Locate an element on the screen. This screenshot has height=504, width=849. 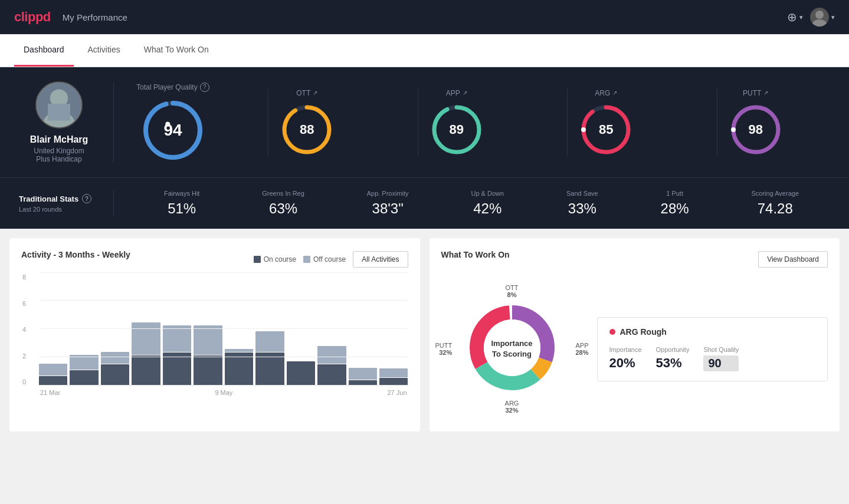
putt-value: 98 is located at coordinates (756, 130).